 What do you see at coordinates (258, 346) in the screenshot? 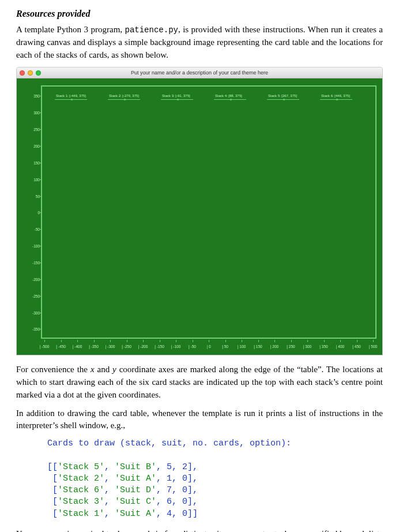
I see `x-tick: | 150` at bounding box center [258, 346].